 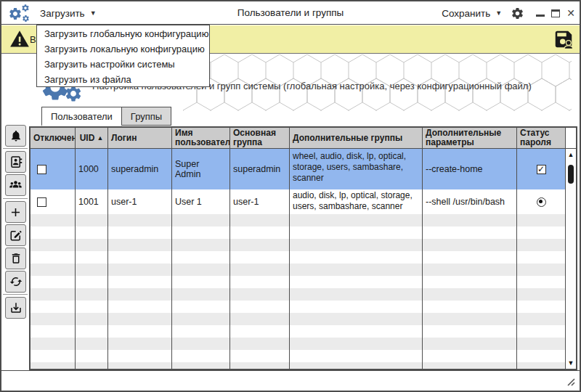 What do you see at coordinates (16, 282) in the screenshot?
I see `refresh-button` at bounding box center [16, 282].